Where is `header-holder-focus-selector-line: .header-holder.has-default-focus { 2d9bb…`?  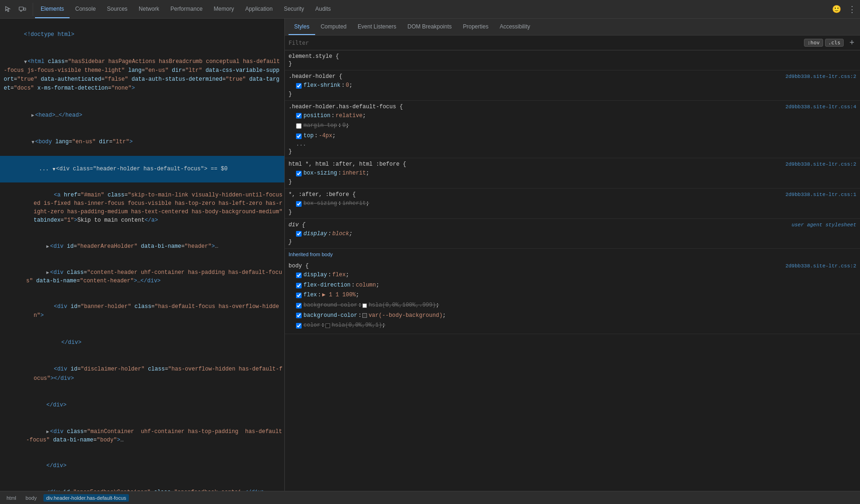 header-holder-focus-selector-line: .header-holder.has-default-focus { 2d9bb… is located at coordinates (572, 107).